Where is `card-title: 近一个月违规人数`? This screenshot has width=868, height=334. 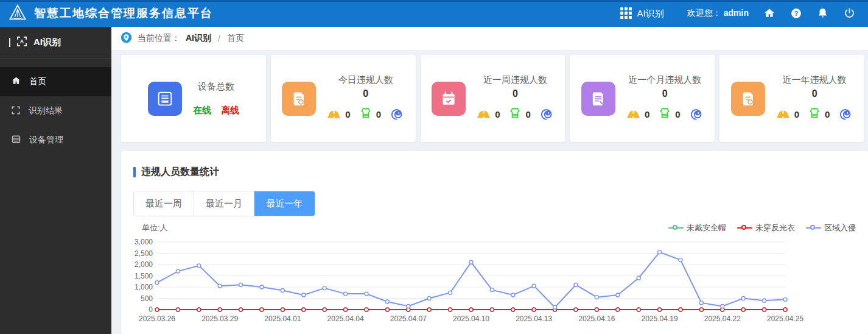 card-title: 近一个月违规人数 is located at coordinates (665, 80).